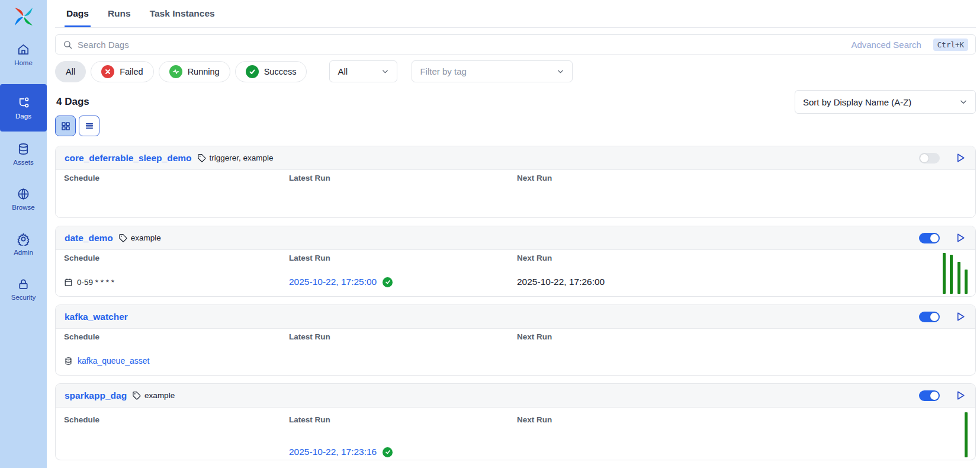  What do you see at coordinates (515, 432) in the screenshot?
I see `dag-card-body: Schedule Latest Run 2025-10-22, 17:23:16…` at bounding box center [515, 432].